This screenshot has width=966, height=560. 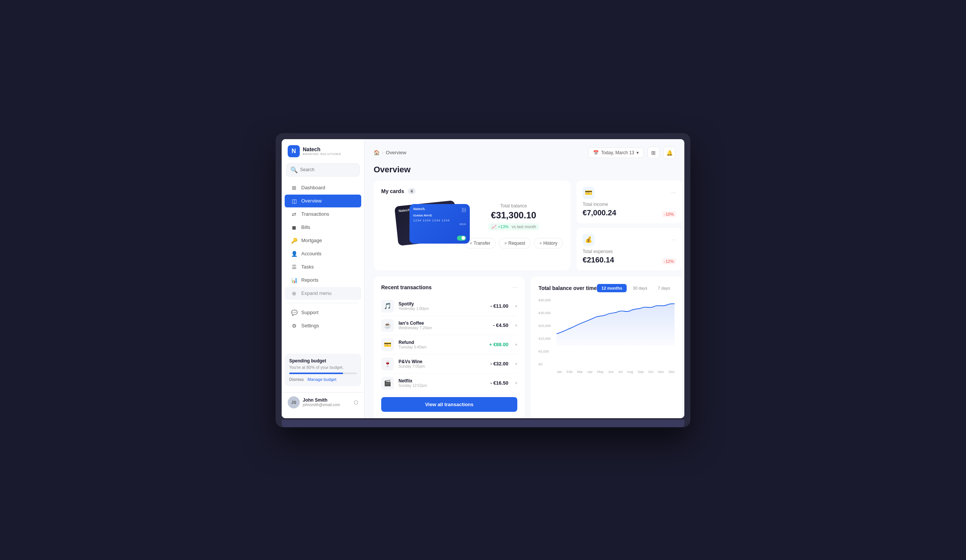 I want to click on apps-icon-button: ⊞, so click(x=653, y=153).